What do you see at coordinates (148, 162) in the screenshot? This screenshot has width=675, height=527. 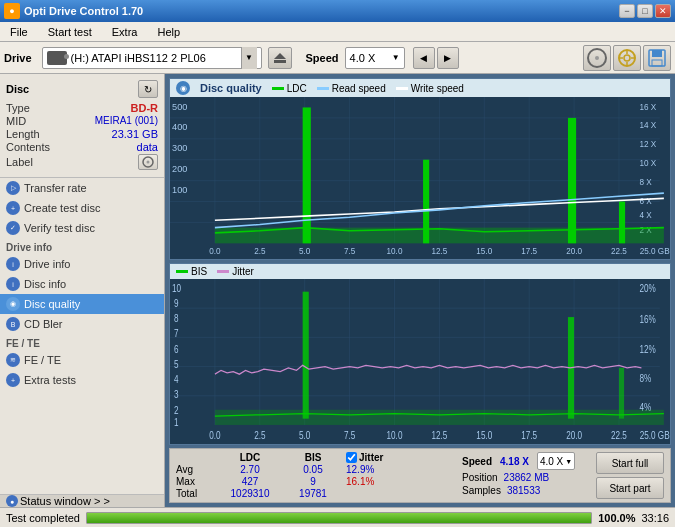 I see `disc-label-button` at bounding box center [148, 162].